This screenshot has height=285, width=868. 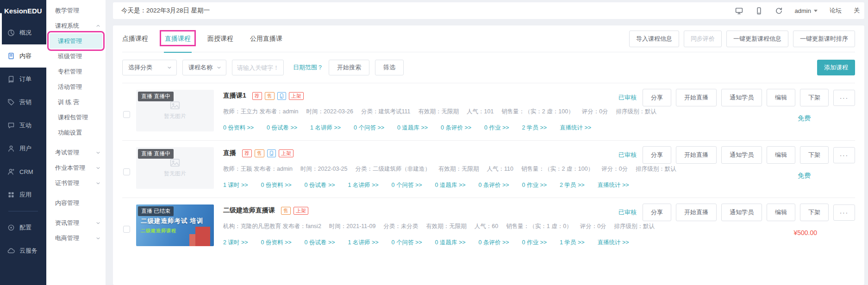 I want to click on sidebar-item-crm: CRM, so click(x=23, y=172).